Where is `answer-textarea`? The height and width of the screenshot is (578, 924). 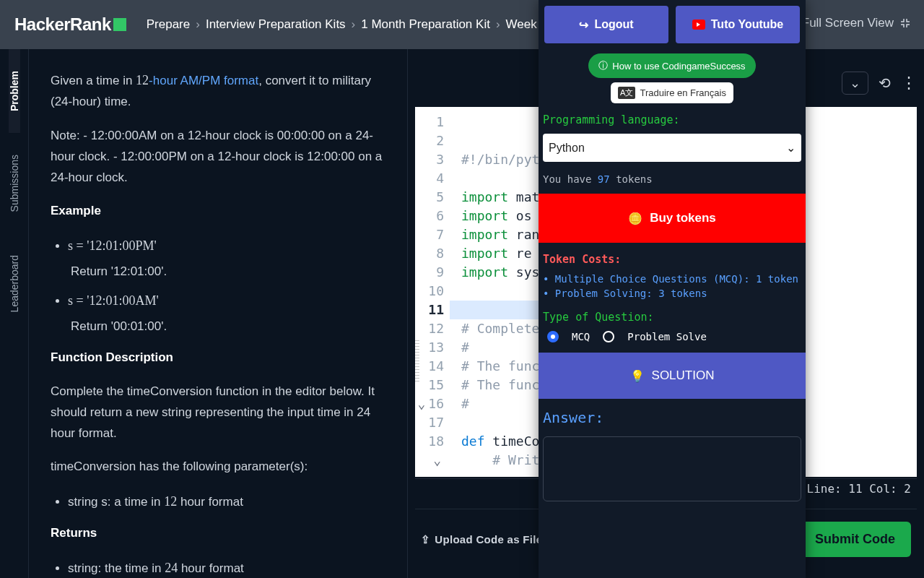 answer-textarea is located at coordinates (672, 469).